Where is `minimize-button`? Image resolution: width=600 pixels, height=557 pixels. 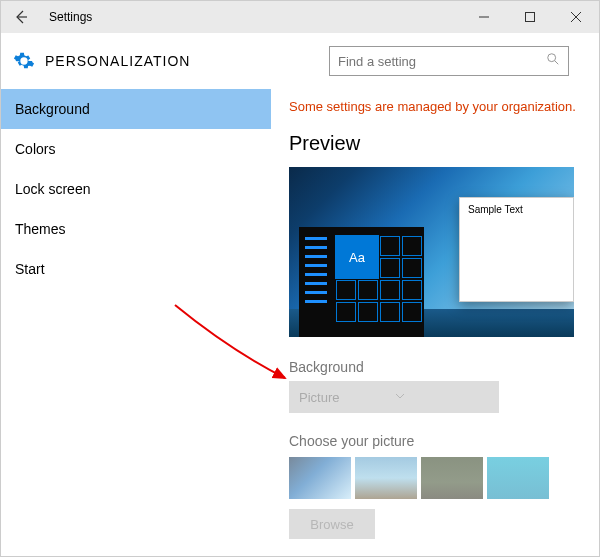
minimize-button is located at coordinates (484, 17).